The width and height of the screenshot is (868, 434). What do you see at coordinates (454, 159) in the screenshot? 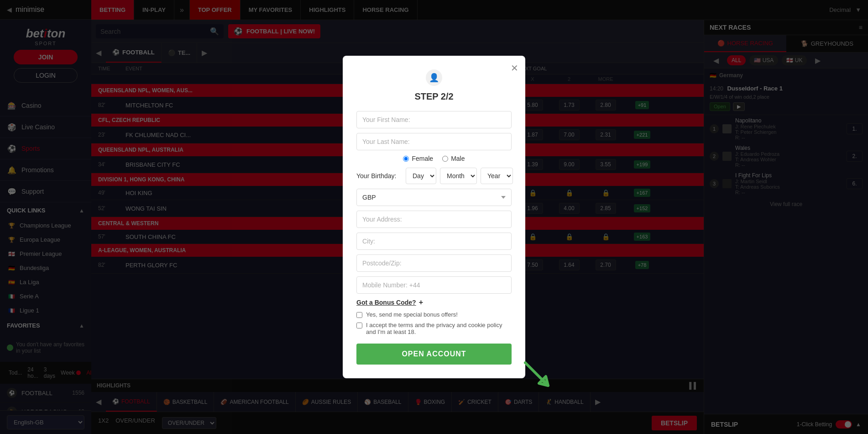
I see `gender-male-option: Male` at bounding box center [454, 159].